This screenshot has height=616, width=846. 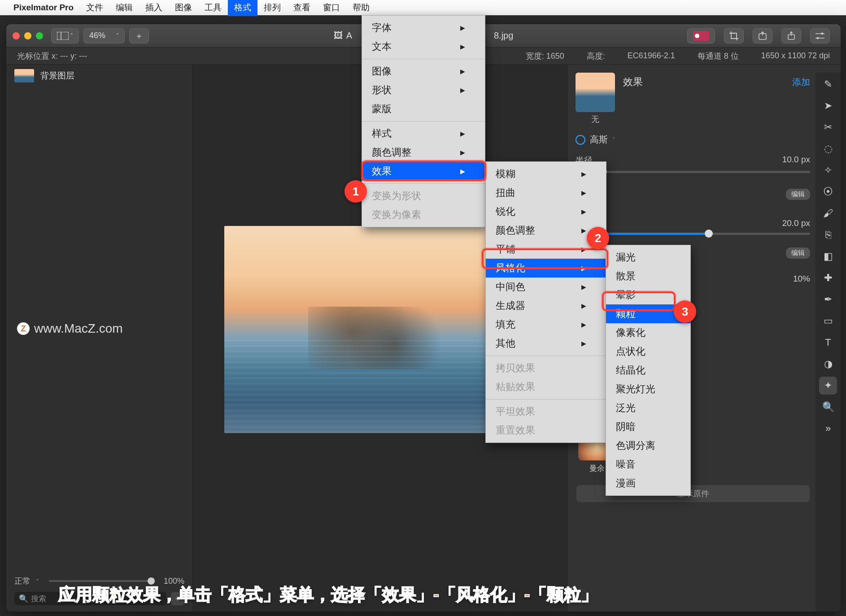 What do you see at coordinates (23, 329) in the screenshot?
I see `watermark-icon: Z` at bounding box center [23, 329].